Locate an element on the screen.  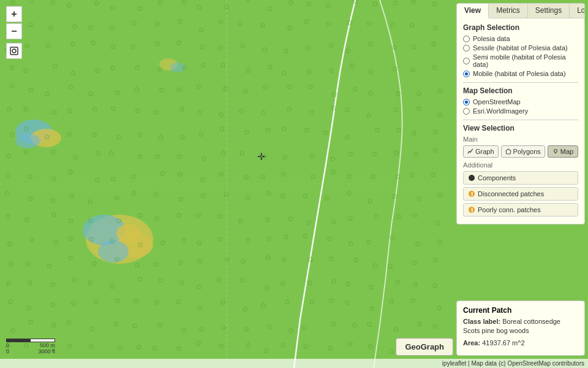
components-icon is located at coordinates (472, 178).